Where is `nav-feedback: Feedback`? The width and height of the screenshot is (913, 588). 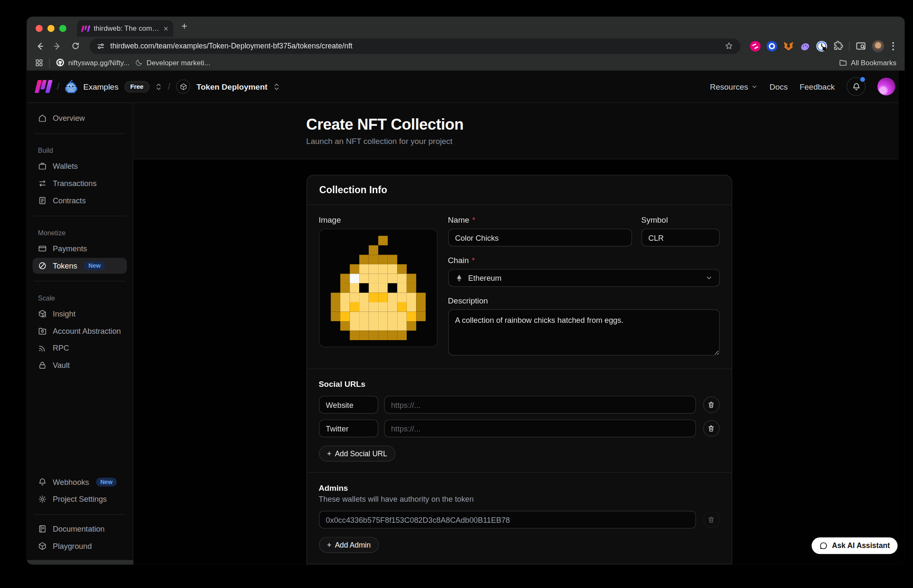 nav-feedback: Feedback is located at coordinates (817, 87).